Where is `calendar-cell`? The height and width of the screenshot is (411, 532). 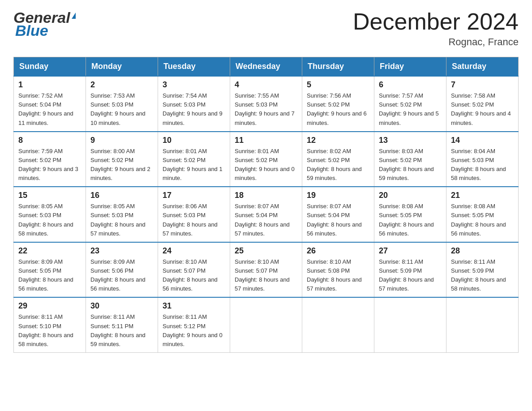
calendar-cell is located at coordinates (483, 325).